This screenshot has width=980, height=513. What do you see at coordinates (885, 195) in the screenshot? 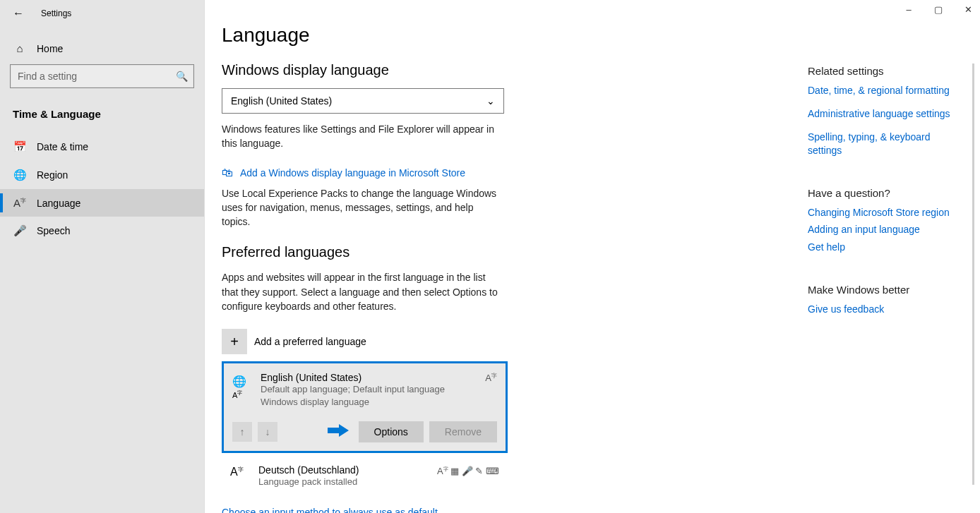
I see `right-panel: Related settings Date, time, & regional …` at bounding box center [885, 195].